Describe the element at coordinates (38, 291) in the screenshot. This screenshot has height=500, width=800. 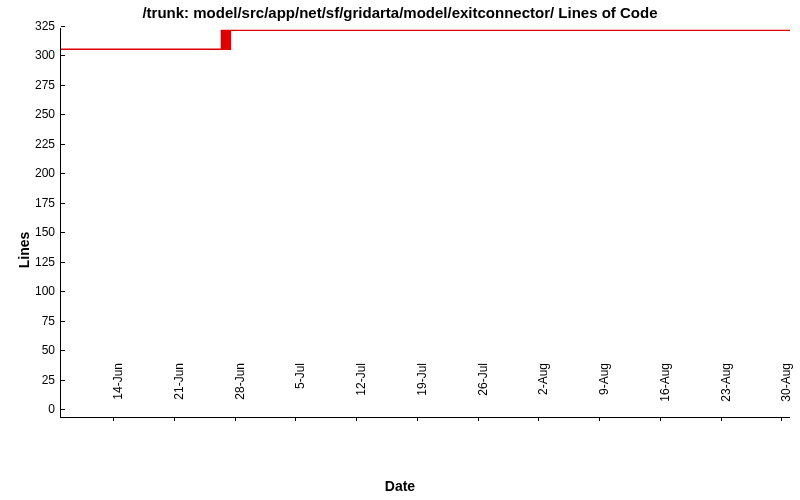
I see `ytick: 100` at that location.